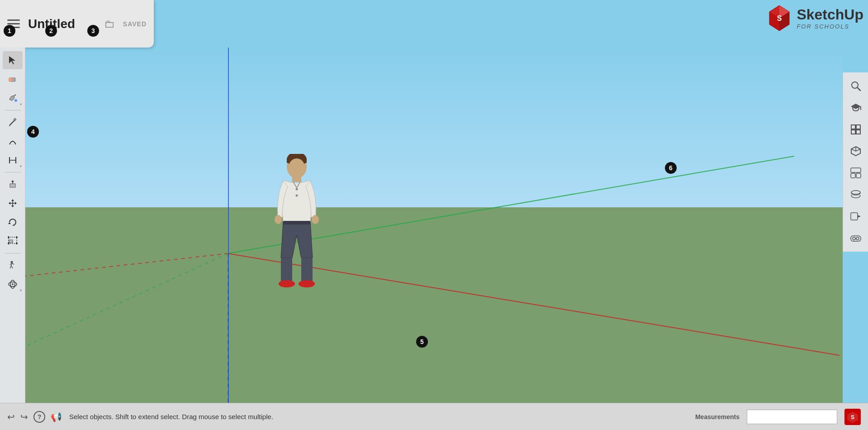  Describe the element at coordinates (13, 141) in the screenshot. I see `arc-tool` at that location.